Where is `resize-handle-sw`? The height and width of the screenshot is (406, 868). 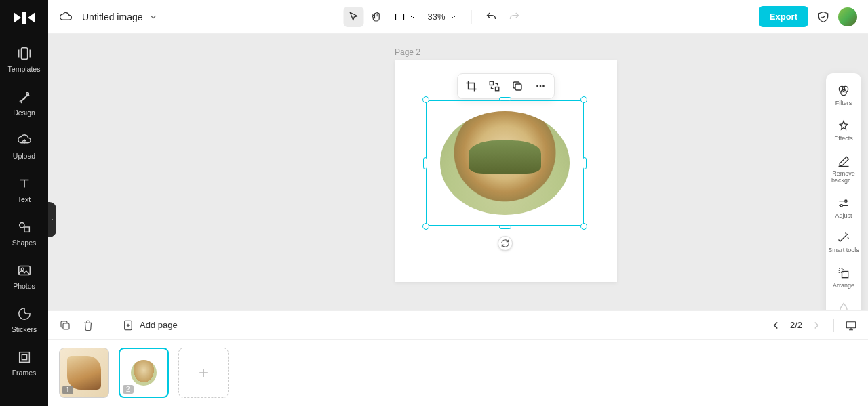 resize-handle-sw is located at coordinates (426, 226).